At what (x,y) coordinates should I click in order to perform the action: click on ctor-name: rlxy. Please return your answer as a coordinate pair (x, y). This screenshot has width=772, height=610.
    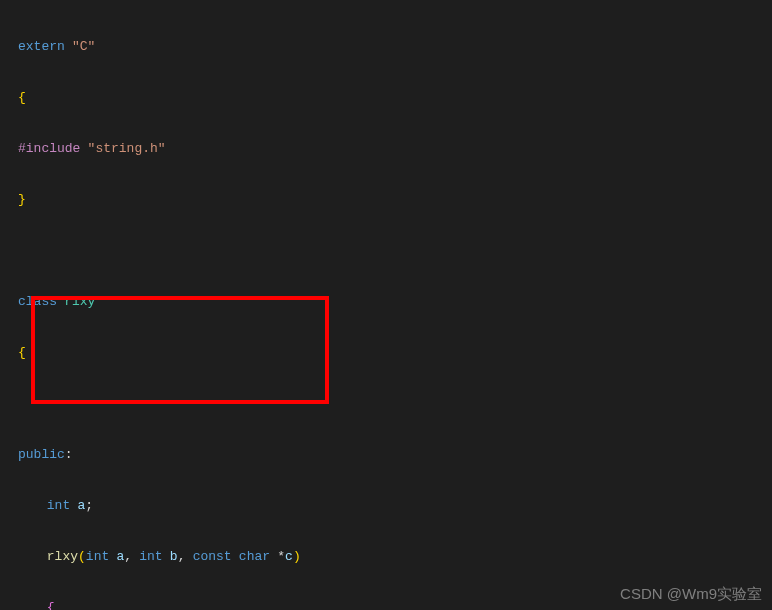
    Looking at the image, I should click on (62, 556).